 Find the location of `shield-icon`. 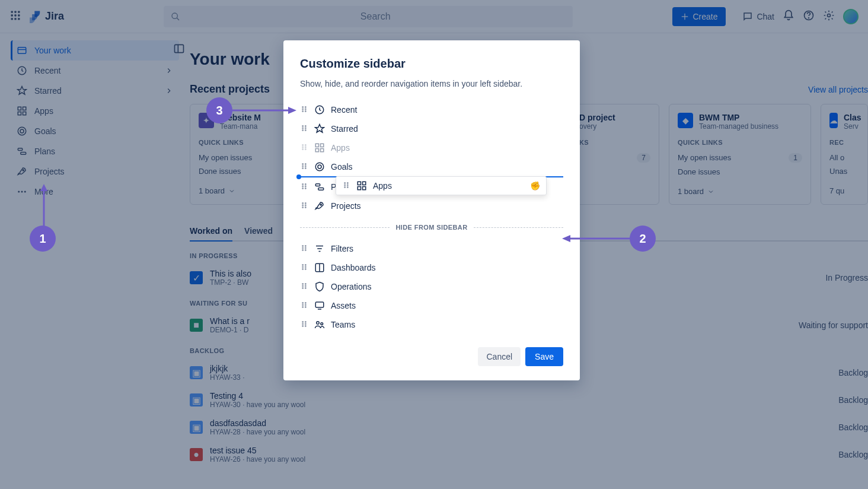

shield-icon is located at coordinates (320, 287).